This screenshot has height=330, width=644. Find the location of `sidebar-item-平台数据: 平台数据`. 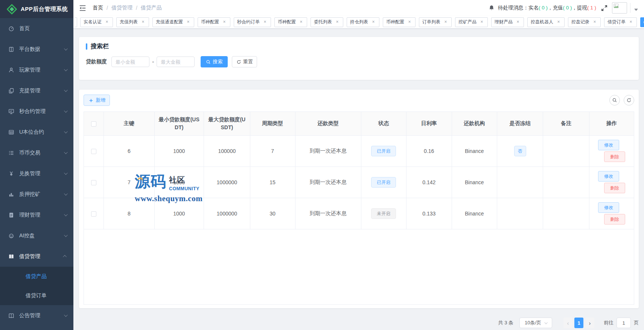

sidebar-item-平台数据: 平台数据 is located at coordinates (37, 49).